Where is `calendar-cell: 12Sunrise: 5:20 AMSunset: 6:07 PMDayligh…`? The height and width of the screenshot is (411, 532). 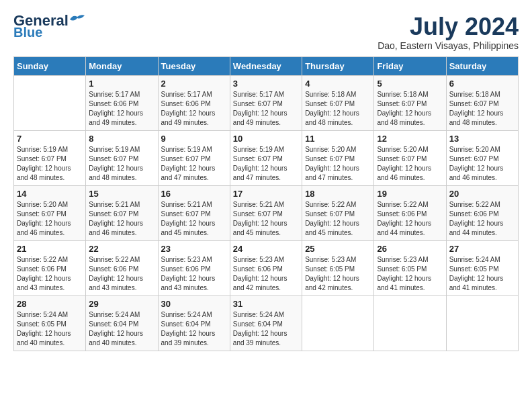 calendar-cell: 12Sunrise: 5:20 AMSunset: 6:07 PMDayligh… is located at coordinates (410, 158).